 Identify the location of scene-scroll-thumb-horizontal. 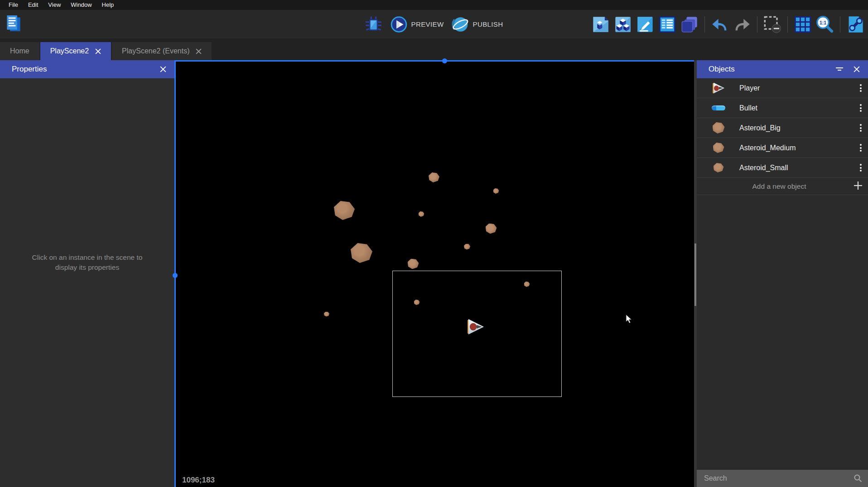
(445, 61).